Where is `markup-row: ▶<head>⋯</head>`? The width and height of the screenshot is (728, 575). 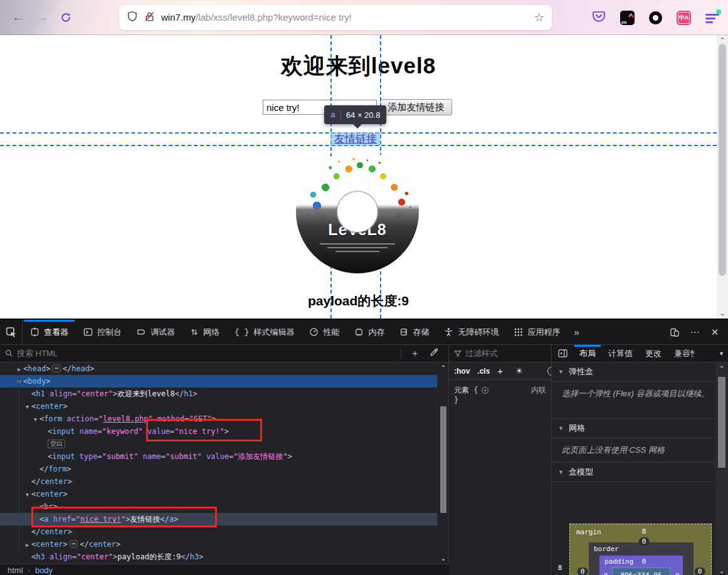
markup-row: ▶<head>⋯</head> is located at coordinates (219, 369).